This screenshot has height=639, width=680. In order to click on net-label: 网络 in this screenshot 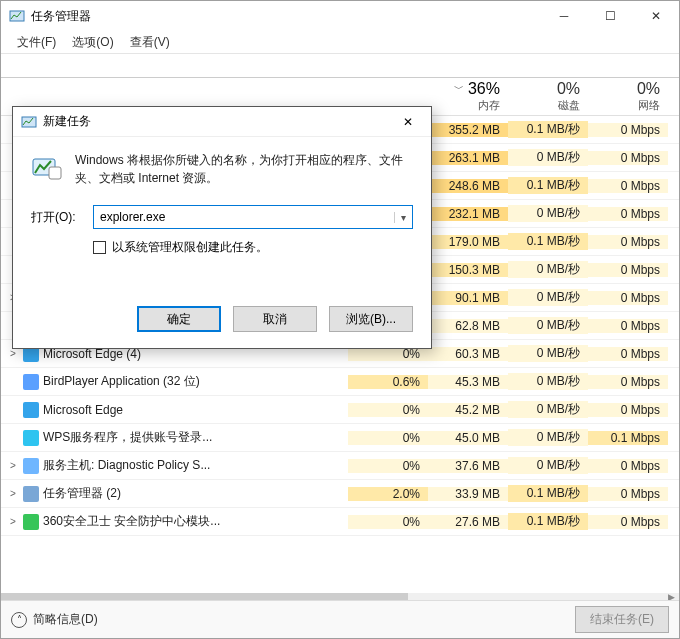, I will do `click(649, 106)`.